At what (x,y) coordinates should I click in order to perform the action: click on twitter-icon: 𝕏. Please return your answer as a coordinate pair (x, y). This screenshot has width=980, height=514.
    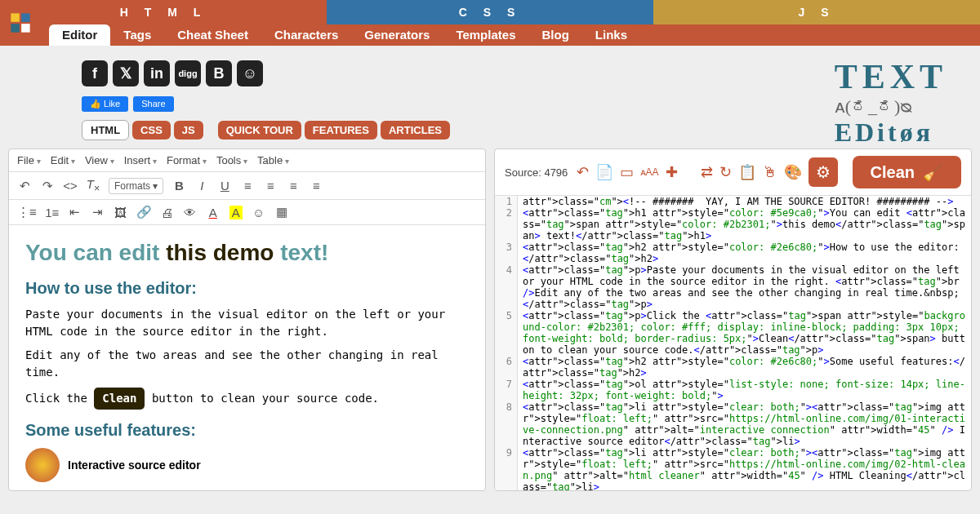
    Looking at the image, I should click on (126, 73).